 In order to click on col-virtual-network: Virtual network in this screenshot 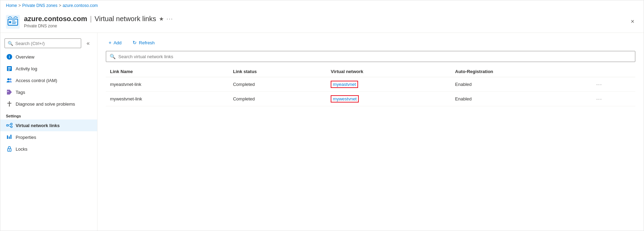, I will do `click(389, 72)`.